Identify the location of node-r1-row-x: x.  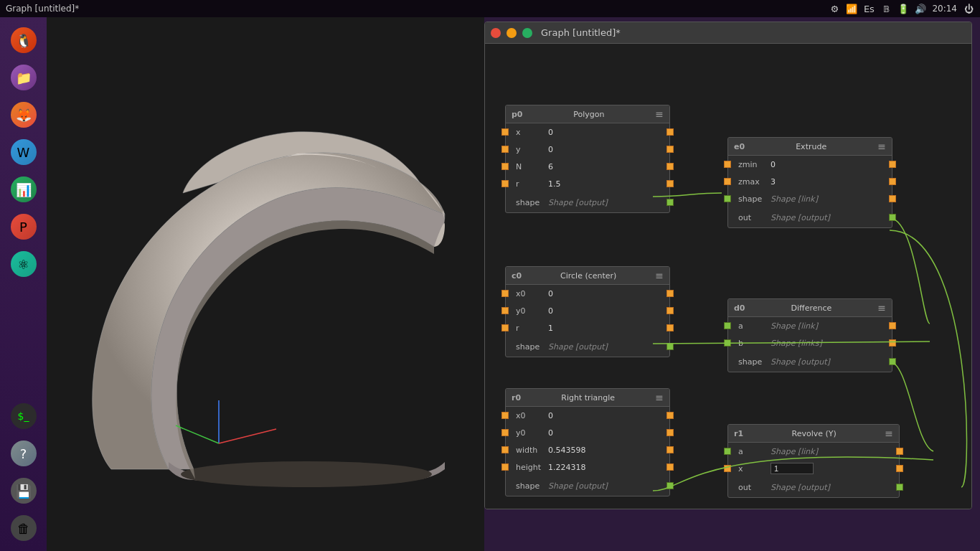
(814, 468).